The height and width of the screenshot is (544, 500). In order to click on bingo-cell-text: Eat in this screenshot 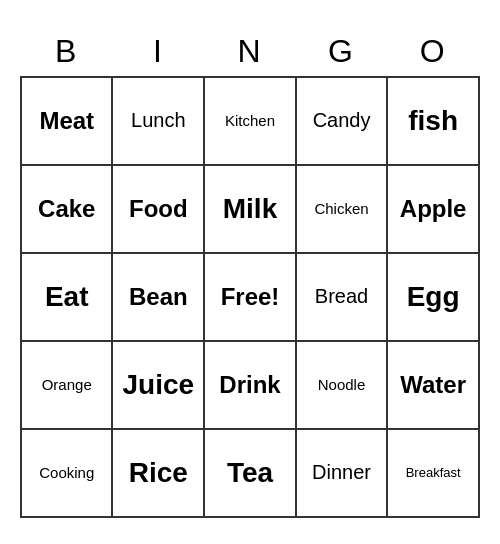, I will do `click(66, 297)`.